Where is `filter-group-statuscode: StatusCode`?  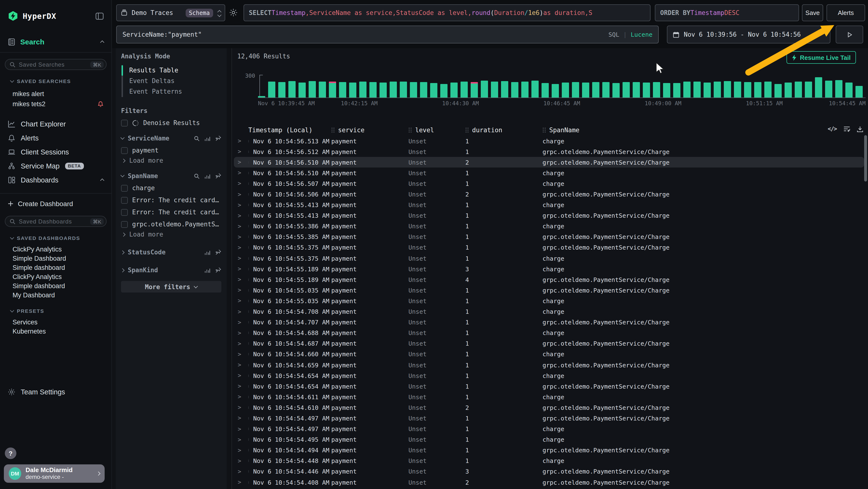 filter-group-statuscode: StatusCode is located at coordinates (171, 252).